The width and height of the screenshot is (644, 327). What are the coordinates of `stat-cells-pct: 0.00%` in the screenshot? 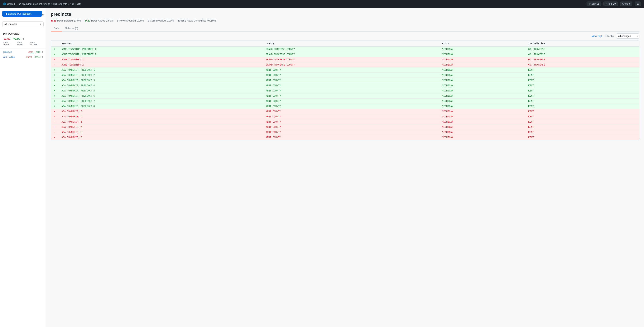 It's located at (170, 21).